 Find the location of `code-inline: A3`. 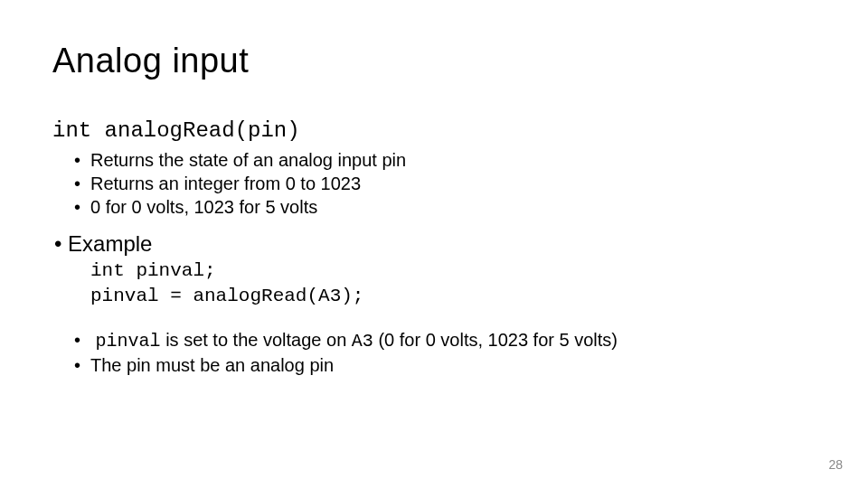

code-inline: A3 is located at coordinates (363, 342).